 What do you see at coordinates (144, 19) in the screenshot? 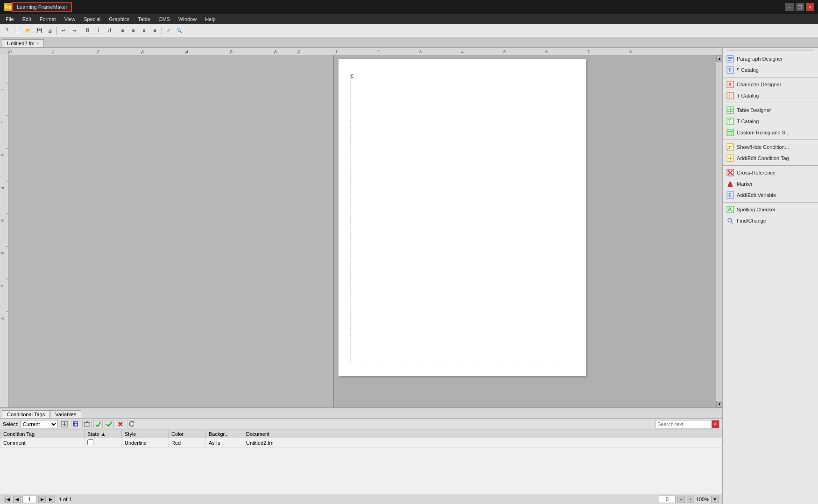
I see `menu-table: Table` at bounding box center [144, 19].